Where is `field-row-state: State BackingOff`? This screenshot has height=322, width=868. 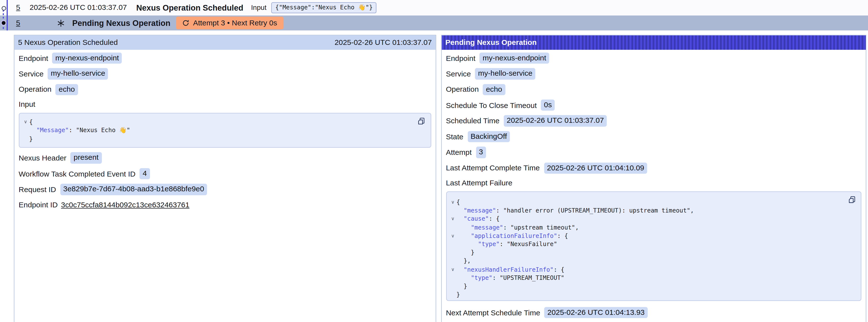 field-row-state: State BackingOff is located at coordinates (654, 137).